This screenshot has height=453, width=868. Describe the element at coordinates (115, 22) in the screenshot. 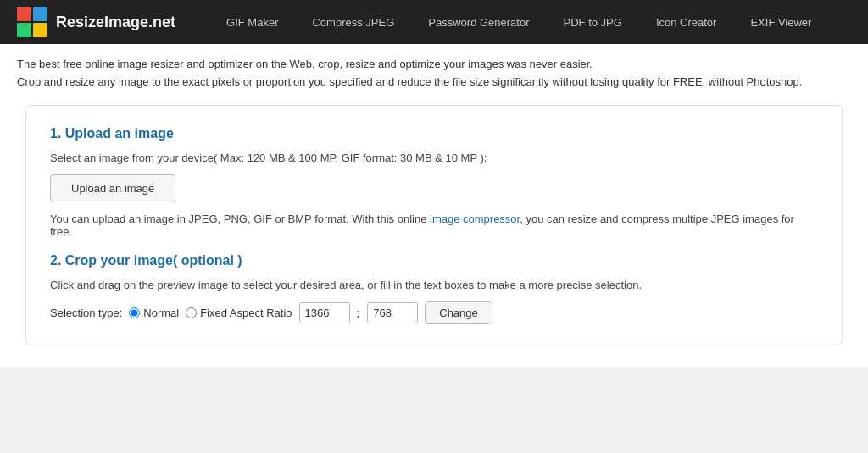

I see `logo-text: ResizeImage.net` at that location.